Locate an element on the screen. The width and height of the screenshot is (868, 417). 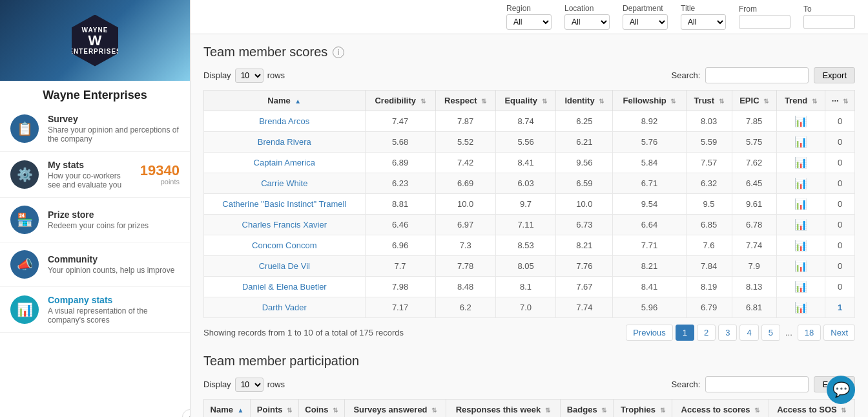
scores-page-1: 1 is located at coordinates (685, 332).